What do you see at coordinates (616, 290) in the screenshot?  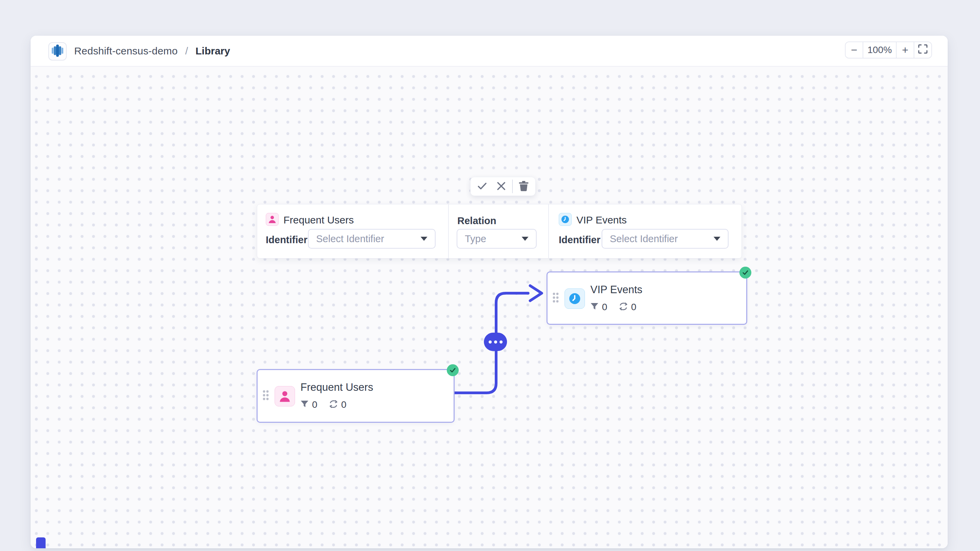 I see `node-title: VIP Events` at bounding box center [616, 290].